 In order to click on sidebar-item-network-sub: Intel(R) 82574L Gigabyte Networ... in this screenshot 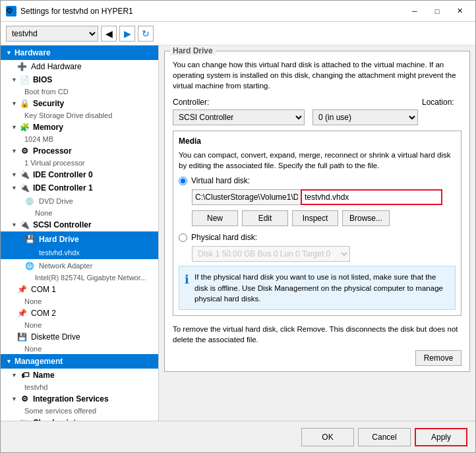, I will do `click(79, 278)`.